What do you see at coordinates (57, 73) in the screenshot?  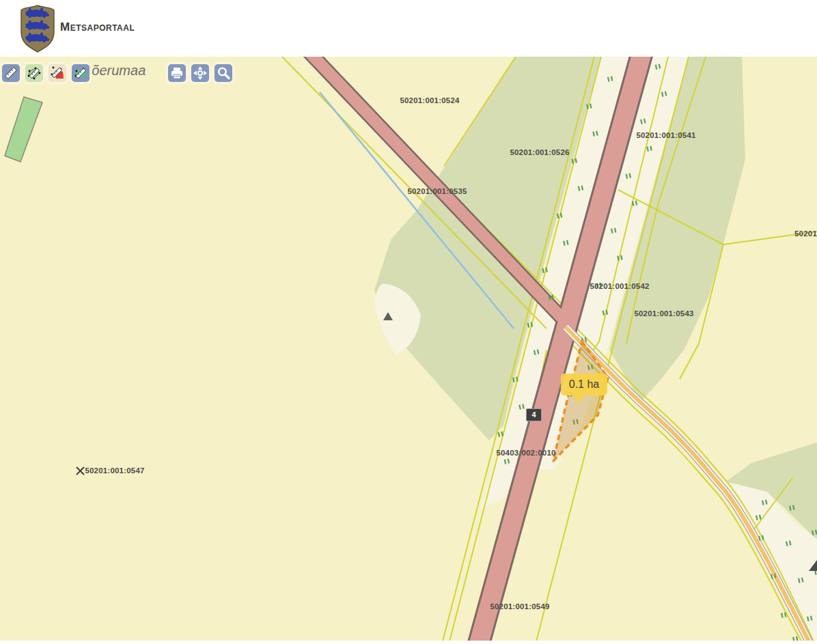 I see `measure-area-red-button` at bounding box center [57, 73].